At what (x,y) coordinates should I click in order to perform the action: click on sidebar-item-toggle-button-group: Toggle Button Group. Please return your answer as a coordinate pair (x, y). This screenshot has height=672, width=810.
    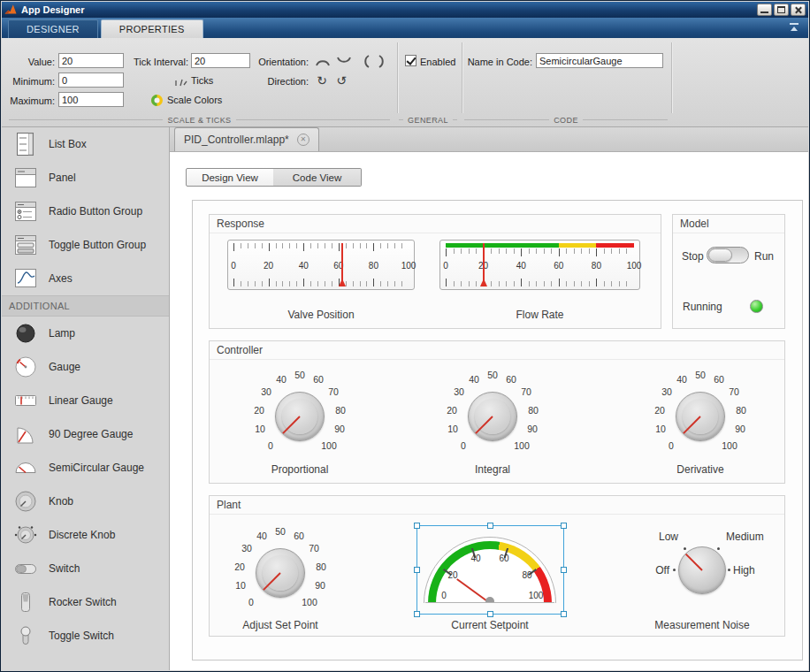
    Looking at the image, I should click on (85, 245).